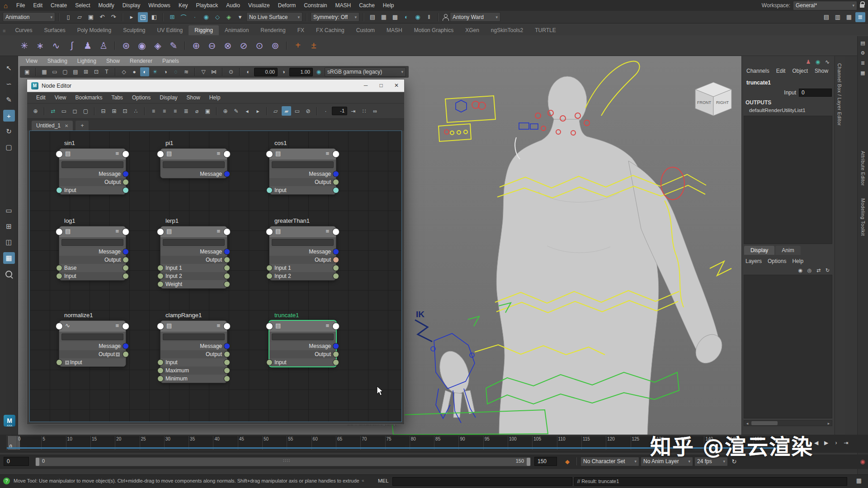 The height and width of the screenshot is (488, 868). Describe the element at coordinates (9, 116) in the screenshot. I see `move-tool-icon: +` at that location.